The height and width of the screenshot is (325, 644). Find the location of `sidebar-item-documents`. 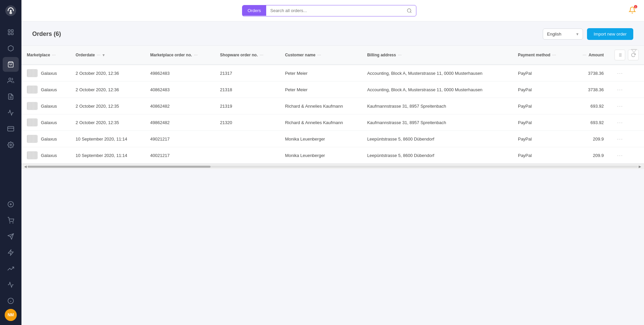

sidebar-item-documents is located at coordinates (11, 97).